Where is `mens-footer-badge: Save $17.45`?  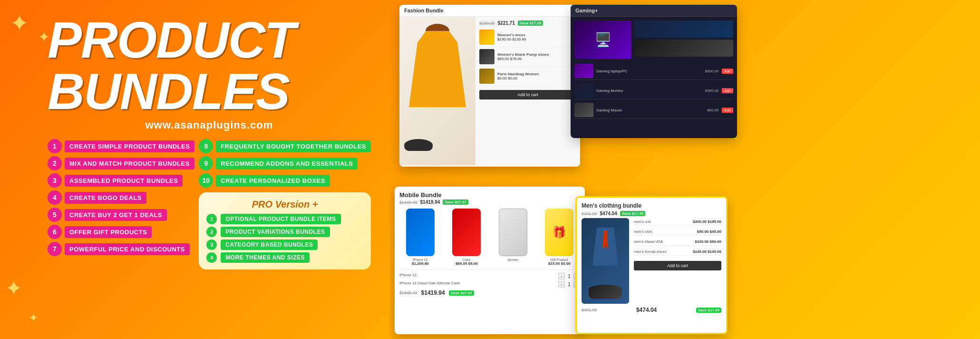
mens-footer-badge: Save $17.45 is located at coordinates (708, 310).